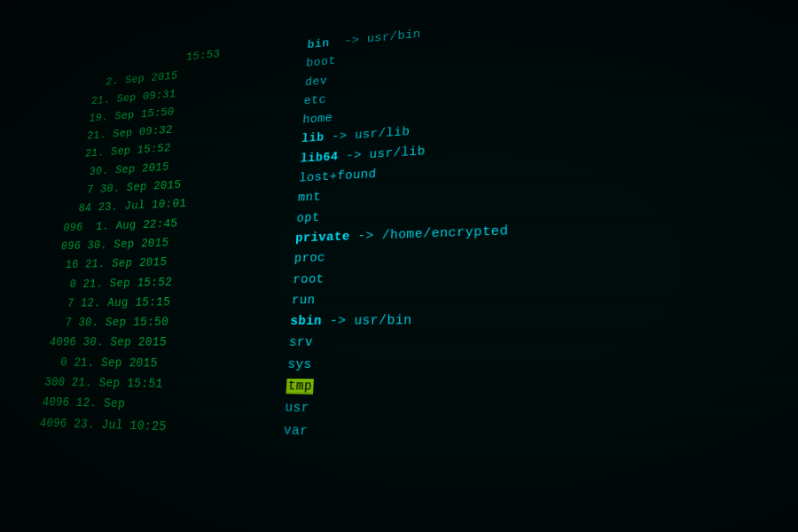  I want to click on line-15: 7 30. Sep 15:50, so click(163, 323).